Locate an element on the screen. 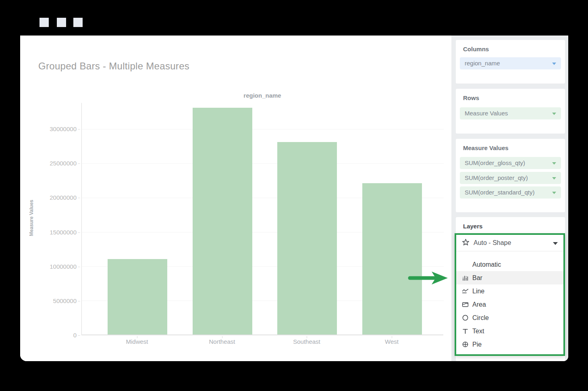  measure-values-shelf: Measure Values SUM(order_gloss_qty) SUM(… is located at coordinates (510, 176).